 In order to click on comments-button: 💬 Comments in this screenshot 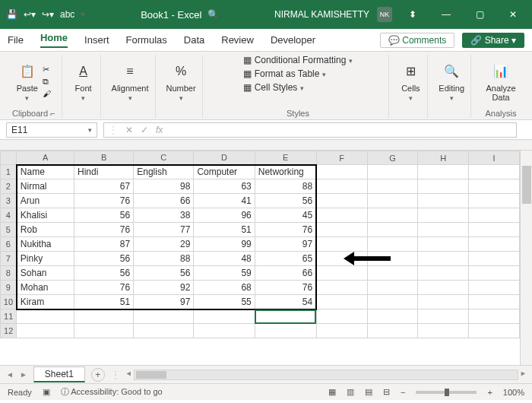, I will do `click(417, 40)`.